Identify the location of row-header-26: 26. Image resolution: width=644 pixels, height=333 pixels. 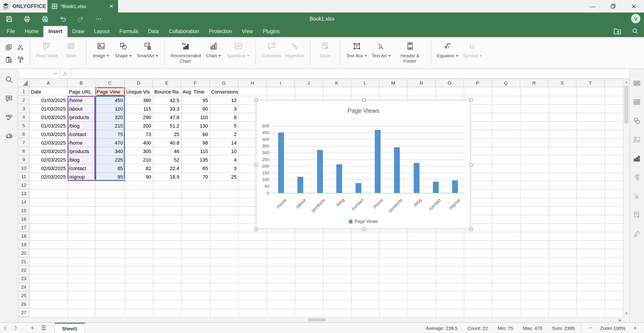
(24, 304).